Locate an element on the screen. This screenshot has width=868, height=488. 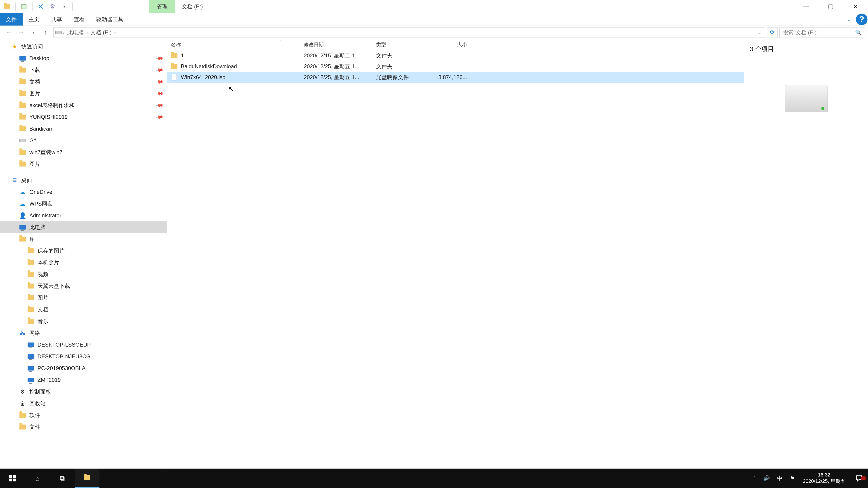
maximize-button: ▢ is located at coordinates (831, 7).